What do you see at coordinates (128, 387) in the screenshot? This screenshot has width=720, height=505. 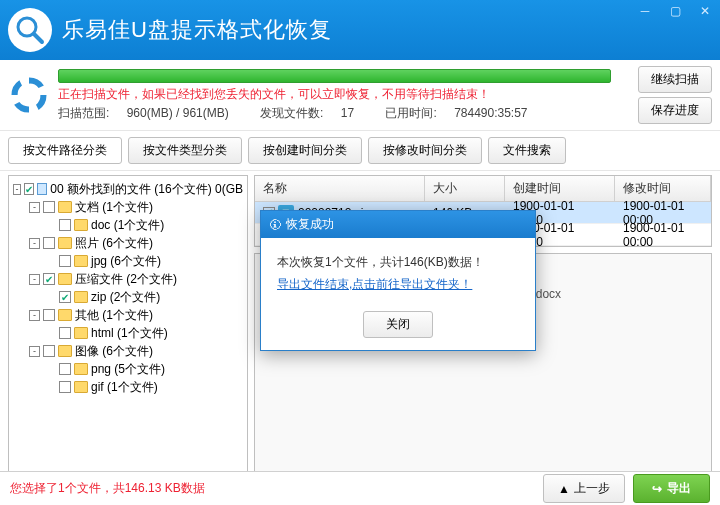 I see `tree-node: gif (1个文件)` at bounding box center [128, 387].